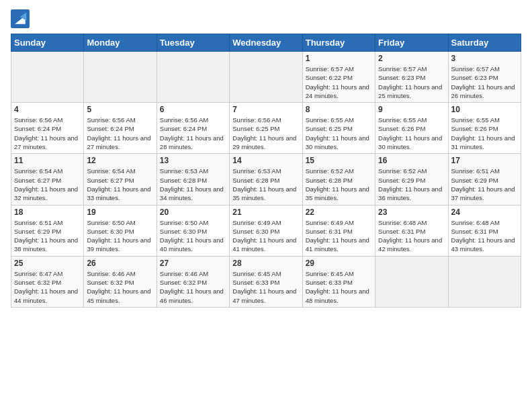 This screenshot has height=411, width=532. Describe the element at coordinates (120, 263) in the screenshot. I see `day-number: 26` at that location.